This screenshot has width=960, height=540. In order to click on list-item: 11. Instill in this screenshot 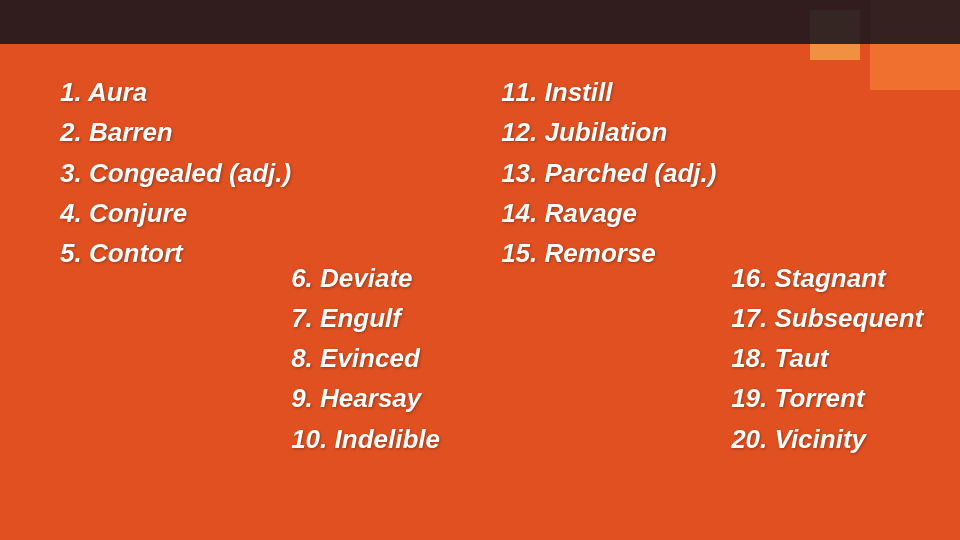, I will do `click(616, 92)`.